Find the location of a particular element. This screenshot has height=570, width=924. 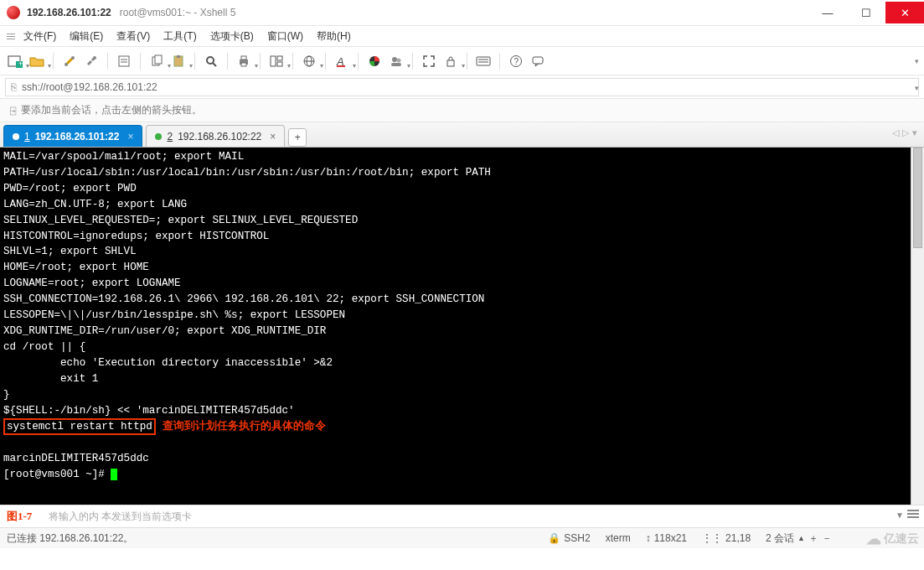

menu-tabs: 选项卡(B) is located at coordinates (232, 37).